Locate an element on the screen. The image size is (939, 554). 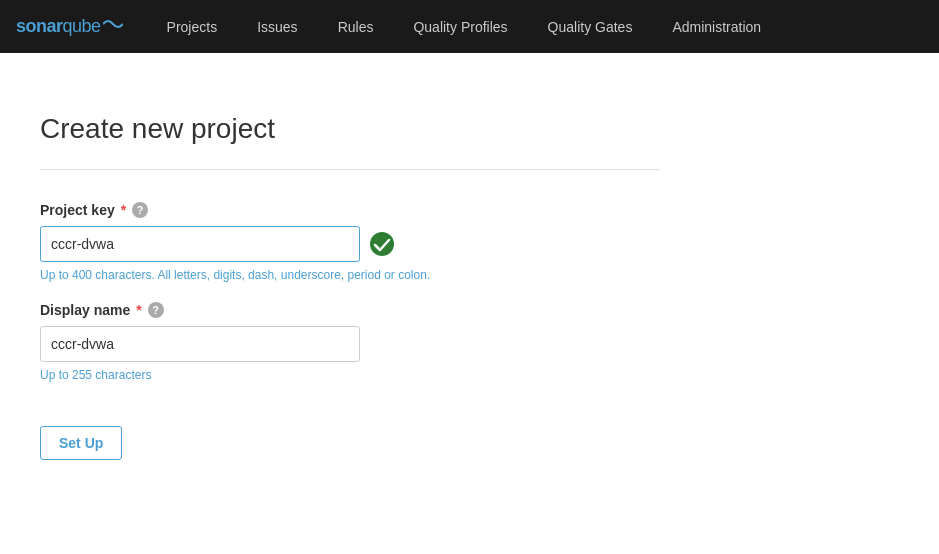
required-star-2: * is located at coordinates (138, 310).